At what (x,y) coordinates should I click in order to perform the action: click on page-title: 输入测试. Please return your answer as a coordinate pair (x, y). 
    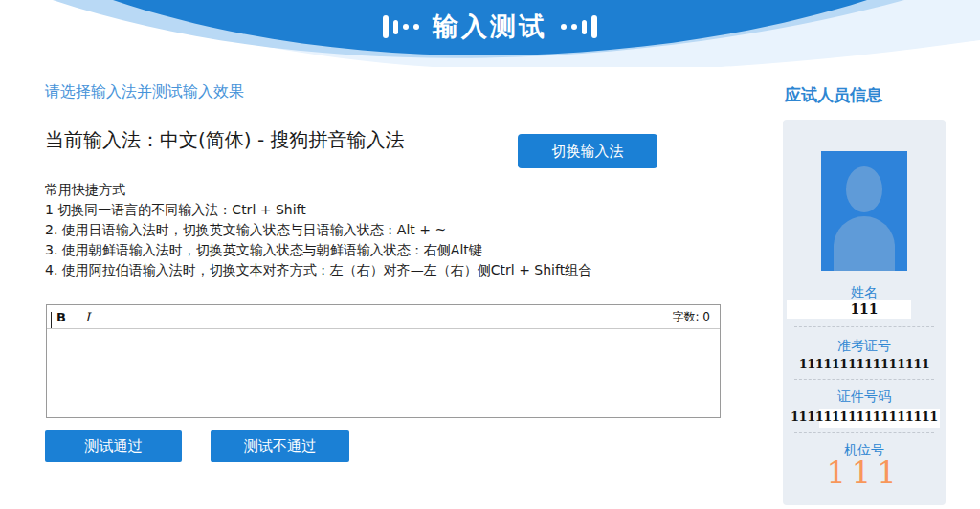
    Looking at the image, I should click on (490, 27).